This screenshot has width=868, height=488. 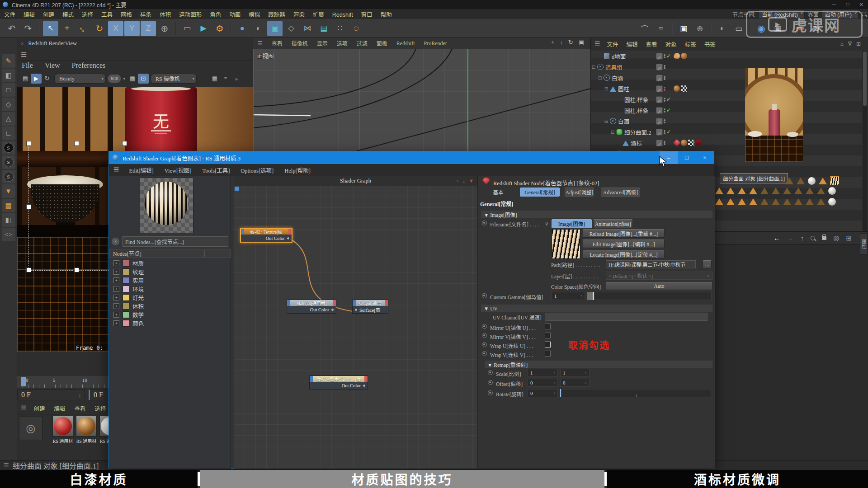 What do you see at coordinates (726, 110) in the screenshot?
I see `object-tree-row: 圆柱.样条 ✓` at bounding box center [726, 110].